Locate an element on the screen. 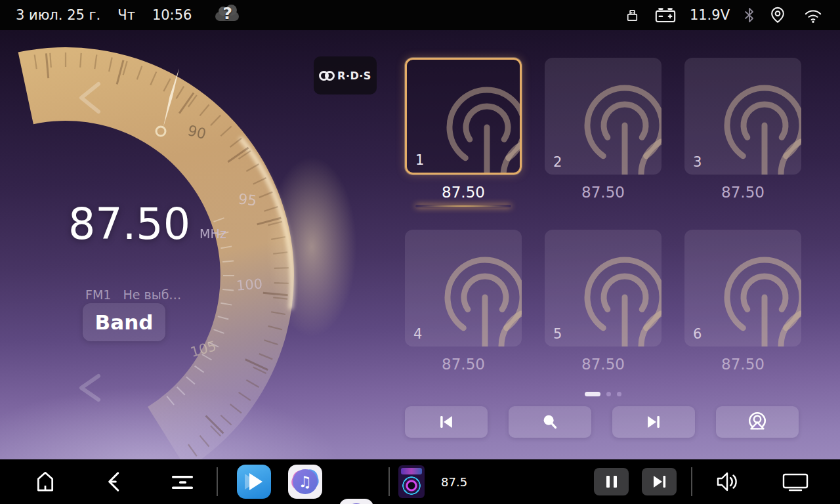 The width and height of the screenshot is (840, 504). skip-previous-icon is located at coordinates (446, 422).